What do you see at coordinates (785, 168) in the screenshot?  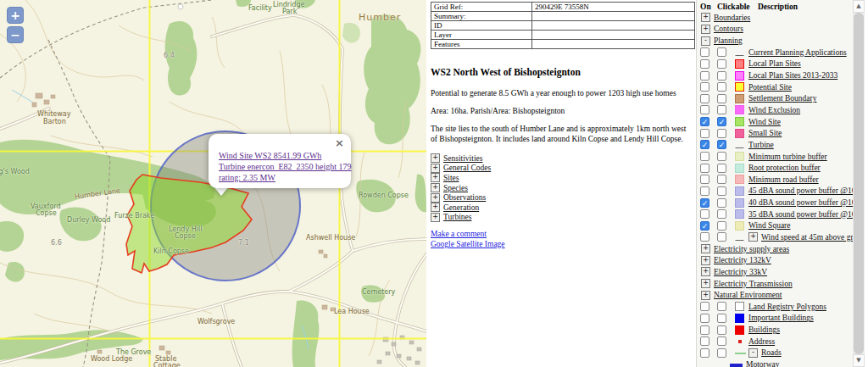 I see `layer-label: Root protection buffer` at bounding box center [785, 168].